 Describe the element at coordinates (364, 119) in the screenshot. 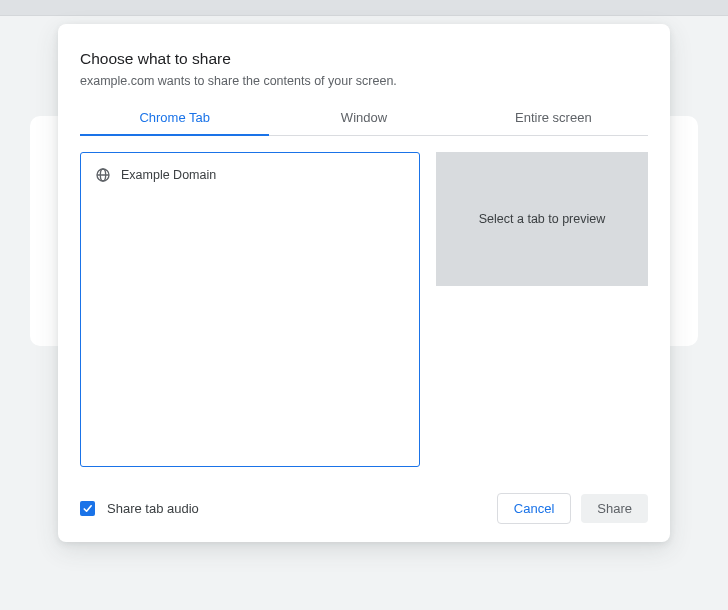

I see `share-type-tabs: Chrome Tab Window Entire screen` at that location.